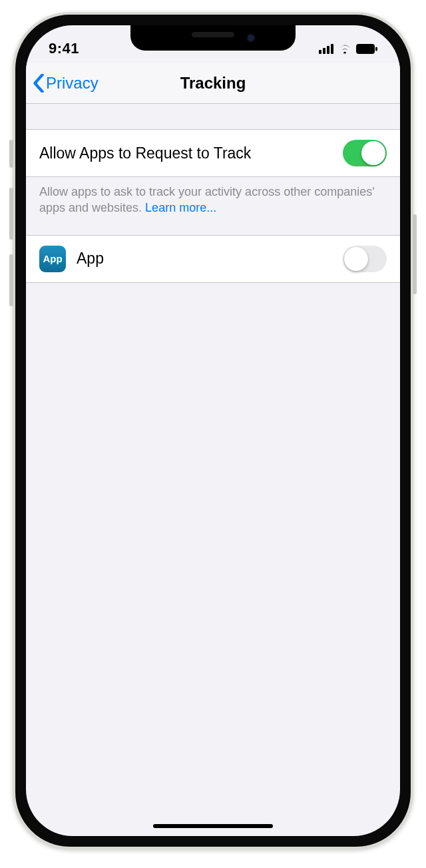 The image size is (426, 868). I want to click on app-icon: App, so click(53, 259).